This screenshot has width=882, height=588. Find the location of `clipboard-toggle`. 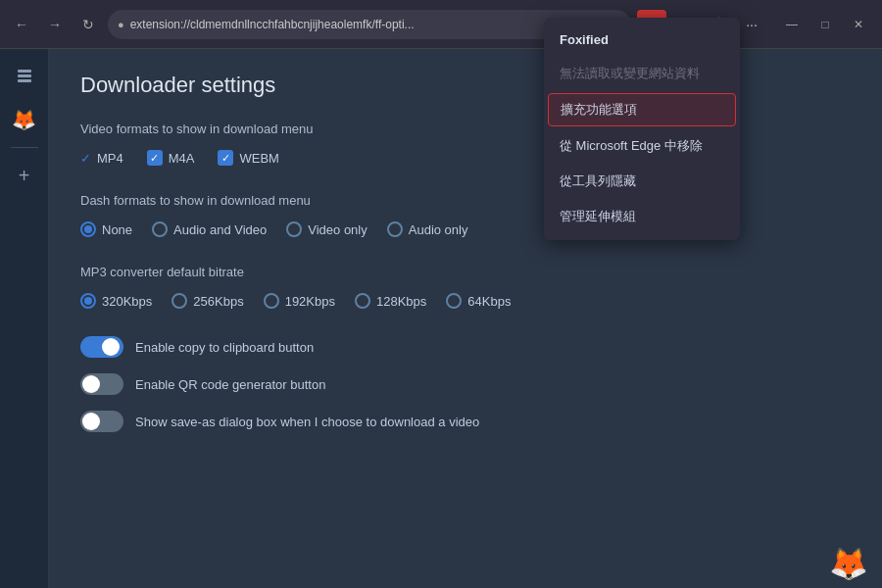

clipboard-toggle is located at coordinates (102, 347).